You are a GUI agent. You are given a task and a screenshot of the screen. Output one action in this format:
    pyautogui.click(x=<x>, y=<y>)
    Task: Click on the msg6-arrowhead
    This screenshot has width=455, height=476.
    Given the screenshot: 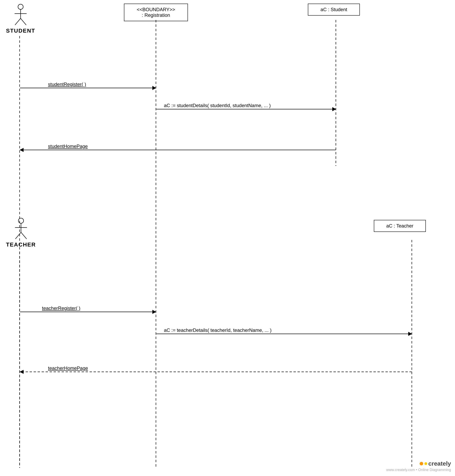 What is the action you would take?
    pyautogui.click(x=22, y=372)
    